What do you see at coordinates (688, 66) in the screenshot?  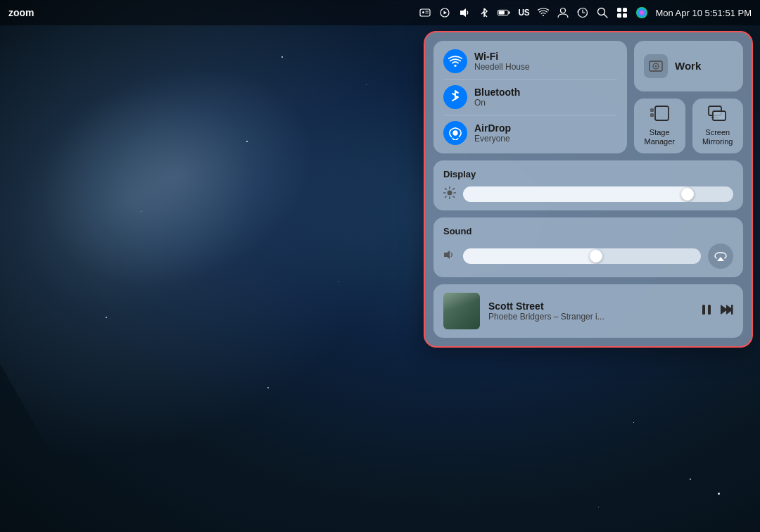 I see `work-tile: Work` at bounding box center [688, 66].